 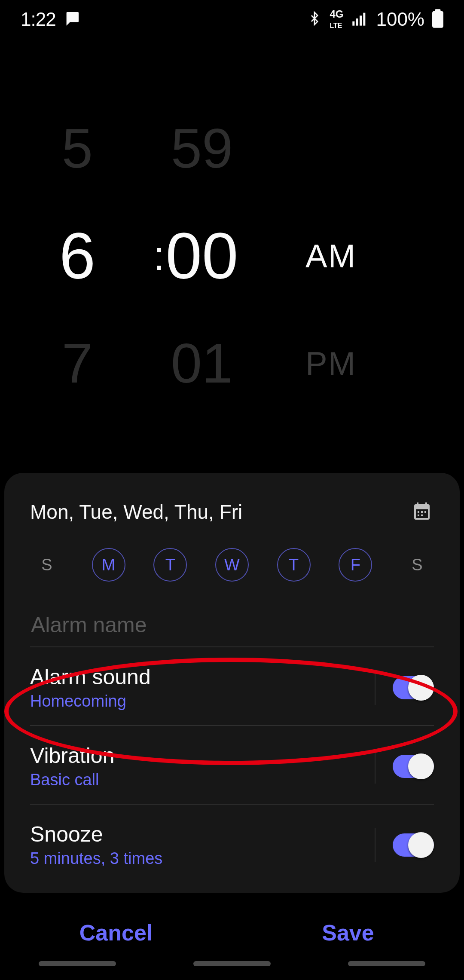 What do you see at coordinates (413, 845) in the screenshot?
I see `snooze-toggle` at bounding box center [413, 845].